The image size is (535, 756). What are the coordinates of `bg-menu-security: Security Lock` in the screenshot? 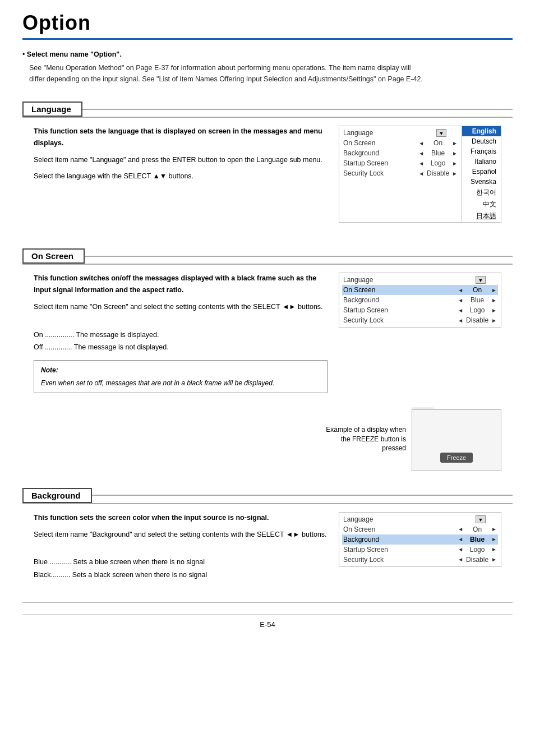 It's located at (400, 560).